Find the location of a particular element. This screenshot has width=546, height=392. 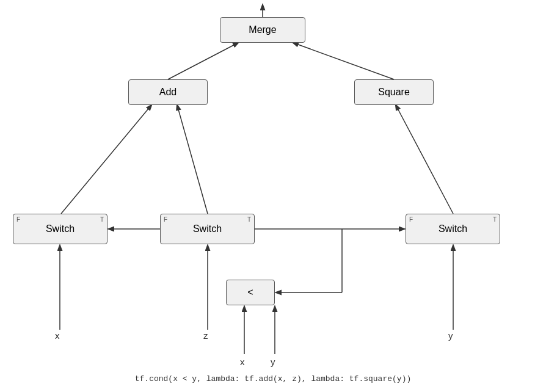

merge-node: Merge is located at coordinates (263, 30).